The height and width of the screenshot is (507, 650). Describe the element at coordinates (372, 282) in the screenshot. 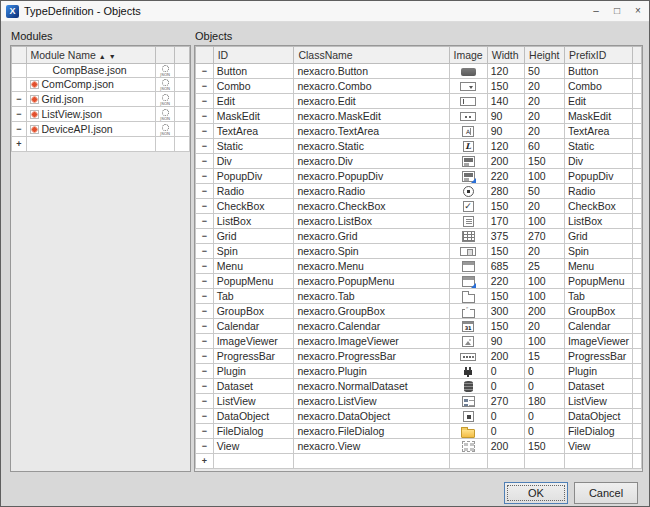

I see `object-classname-cell: nexacro.PopupMenu` at that location.